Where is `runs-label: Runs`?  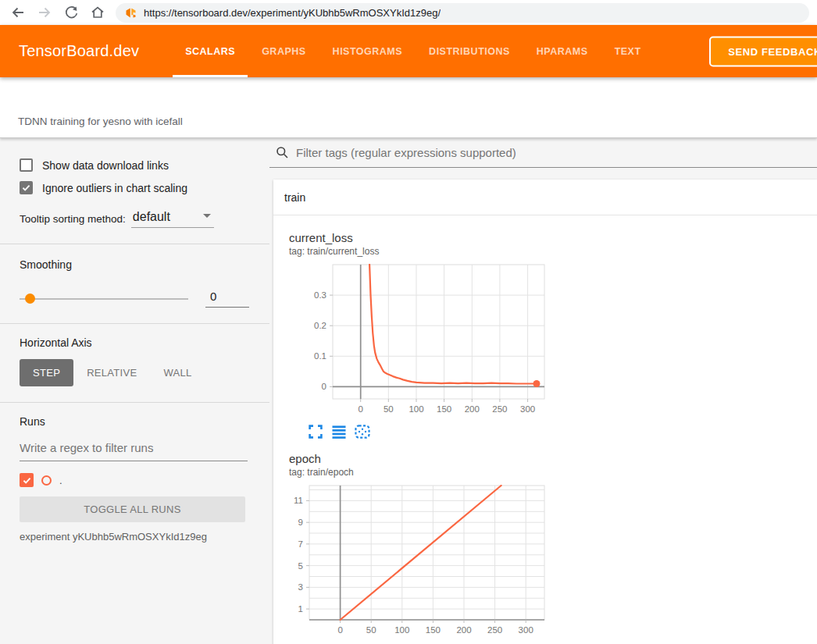
runs-label: Runs is located at coordinates (134, 422).